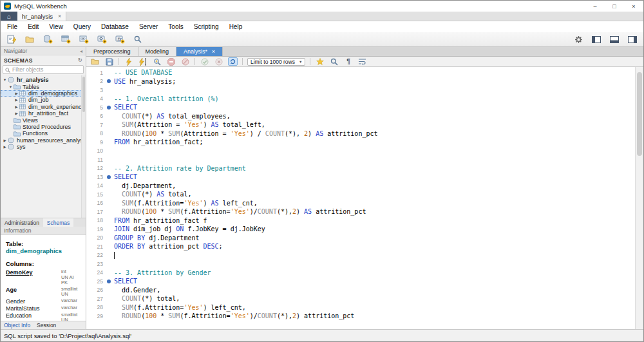 The image size is (644, 342). Describe the element at coordinates (84, 39) in the screenshot. I see `create-view-icon` at that location.